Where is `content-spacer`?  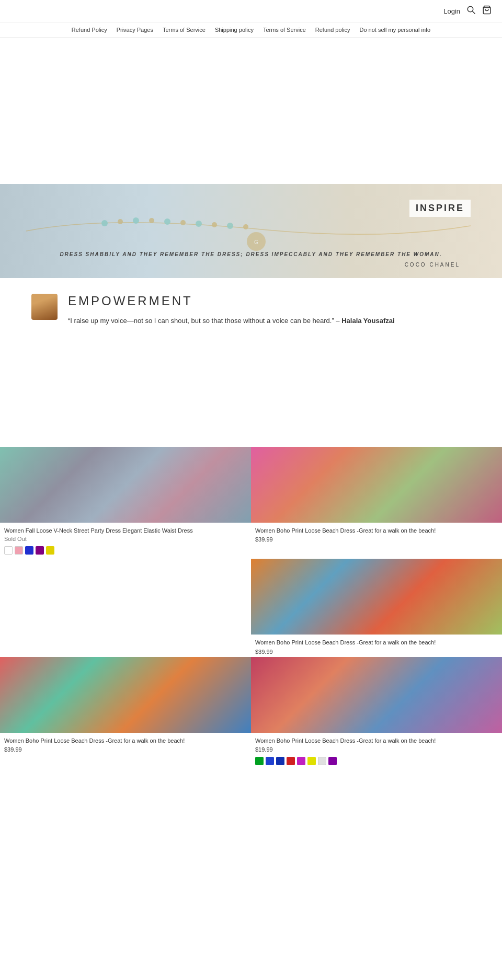 content-spacer is located at coordinates (251, 395).